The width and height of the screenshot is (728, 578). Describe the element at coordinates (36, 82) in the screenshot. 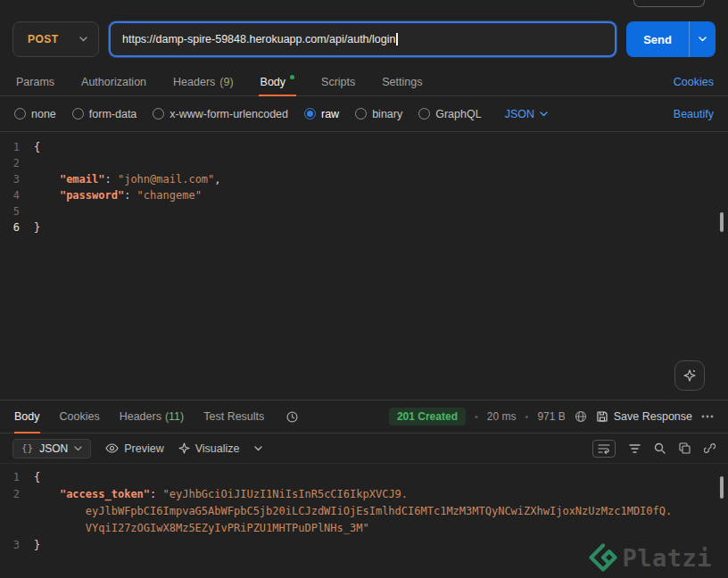

I see `tab-params: Params` at that location.